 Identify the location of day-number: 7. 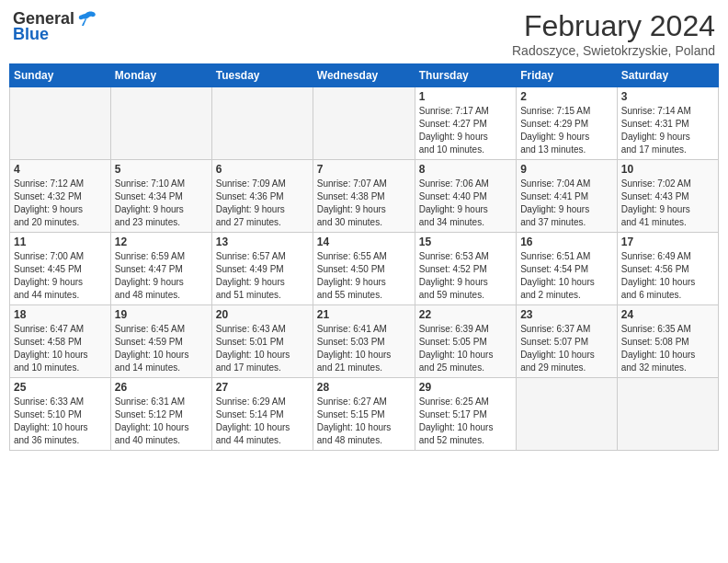
(364, 169).